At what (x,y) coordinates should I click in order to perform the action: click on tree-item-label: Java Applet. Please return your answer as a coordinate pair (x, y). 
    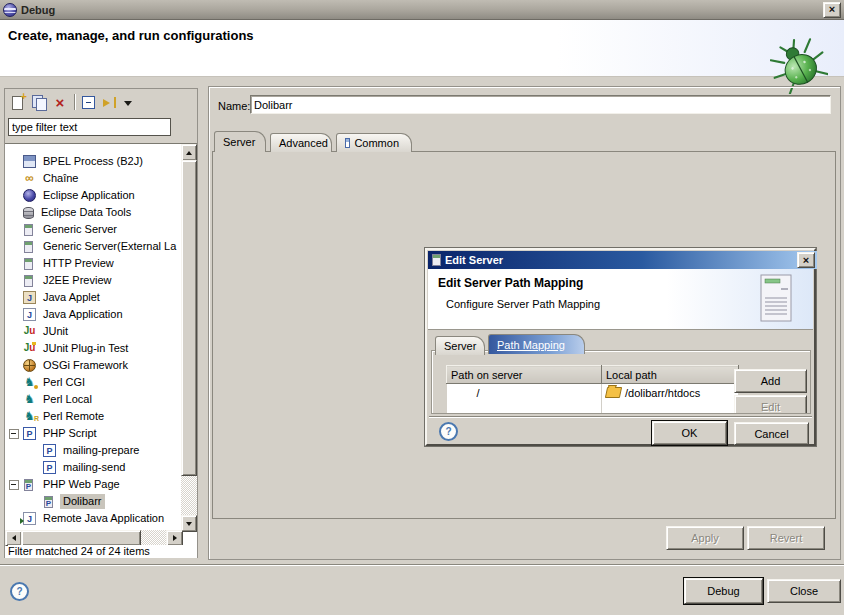
    Looking at the image, I should click on (72, 298).